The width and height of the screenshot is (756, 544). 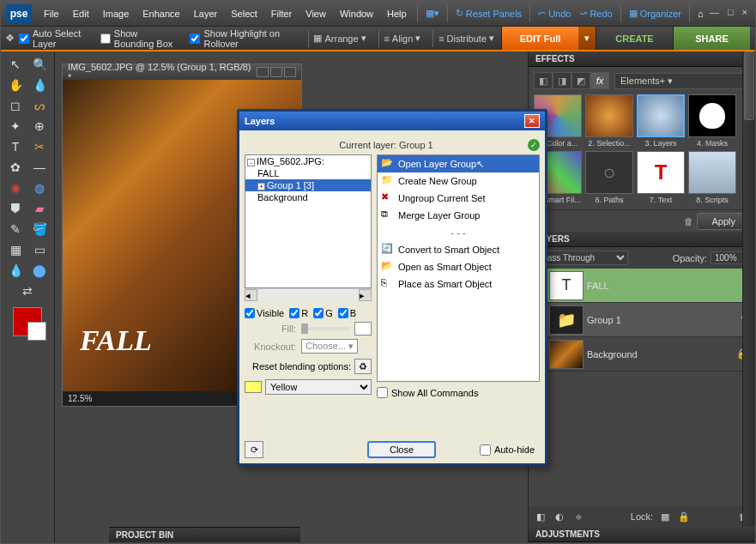 What do you see at coordinates (458, 250) in the screenshot?
I see `cmd-convert-smart: 🔄Convert to Smart Object` at bounding box center [458, 250].